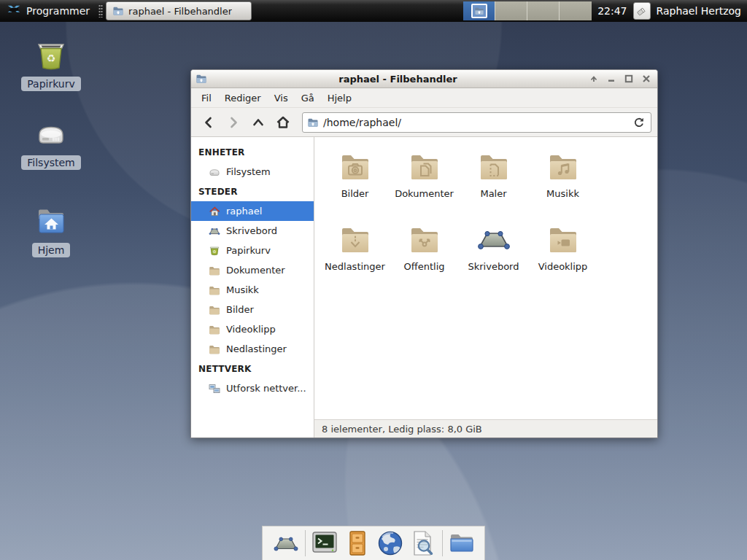 Image resolution: width=747 pixels, height=560 pixels. Describe the element at coordinates (252, 330) in the screenshot. I see `sidebar-item-videos: Videoklipp` at that location.